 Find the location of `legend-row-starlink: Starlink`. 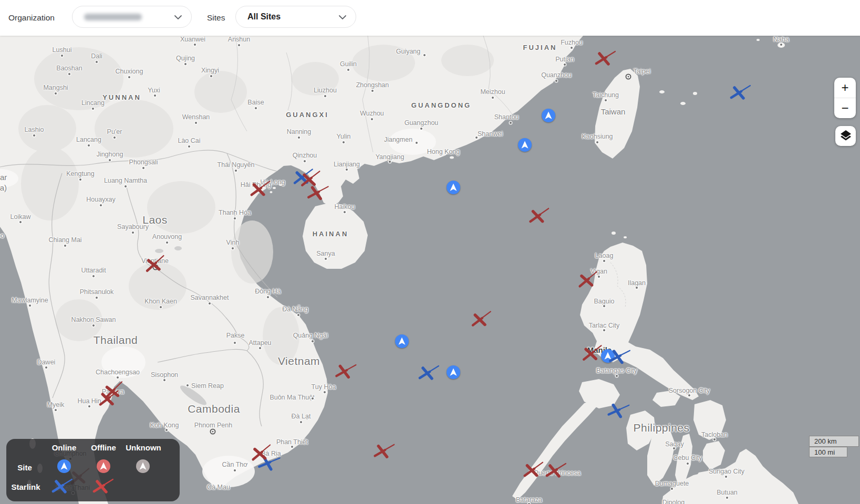

legend-row-starlink: Starlink is located at coordinates (25, 487).